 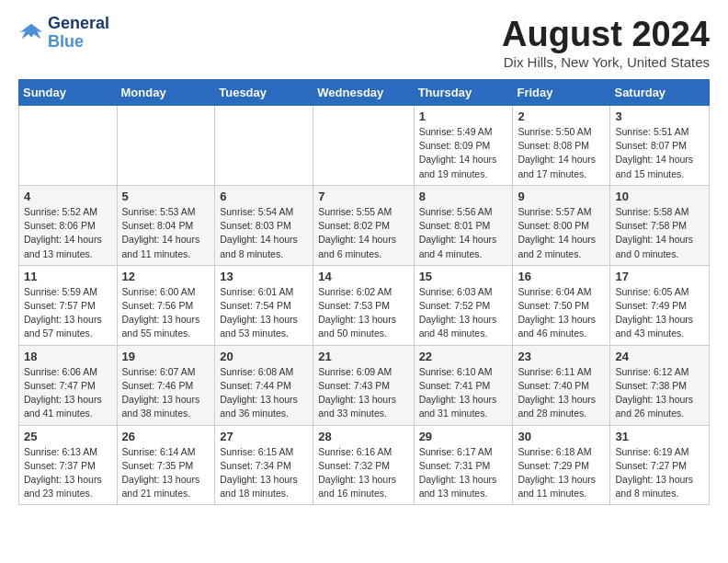 What do you see at coordinates (265, 305) in the screenshot?
I see `calendar-cell: 13Sunrise: 6:01 AM Sunset: 7:54 PM Dayli…` at bounding box center [265, 305].